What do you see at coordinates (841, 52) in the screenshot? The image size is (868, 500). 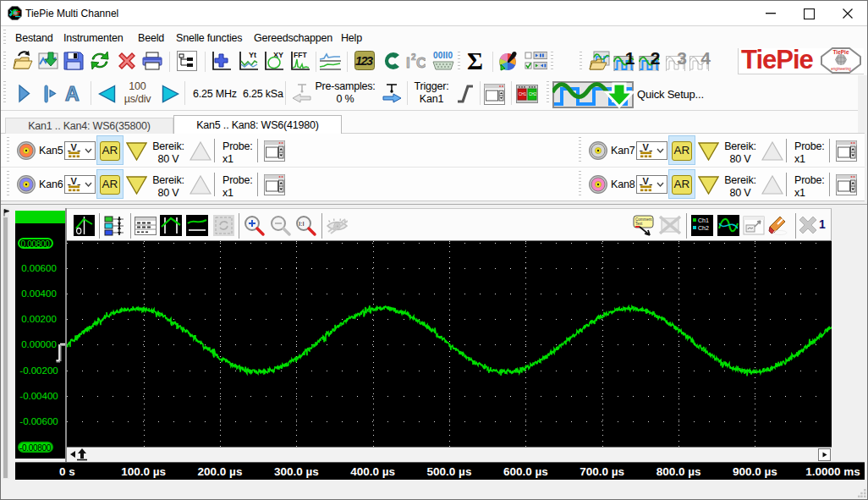 I see `svg-text: TiePie` at bounding box center [841, 52].